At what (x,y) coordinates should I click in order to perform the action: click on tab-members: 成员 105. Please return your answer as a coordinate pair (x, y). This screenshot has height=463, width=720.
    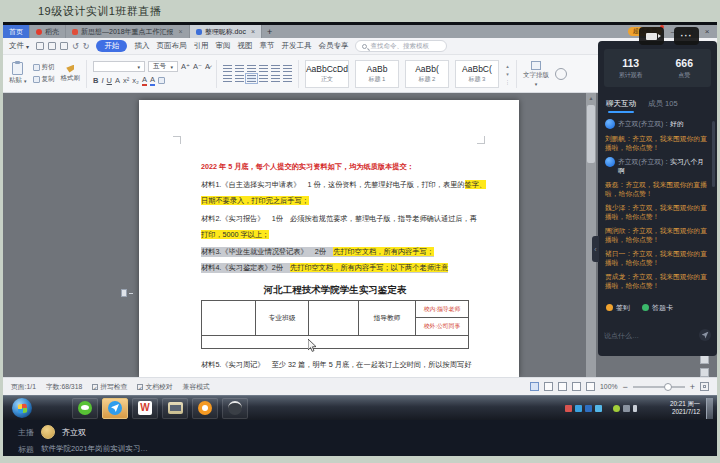
    Looking at the image, I should click on (663, 104).